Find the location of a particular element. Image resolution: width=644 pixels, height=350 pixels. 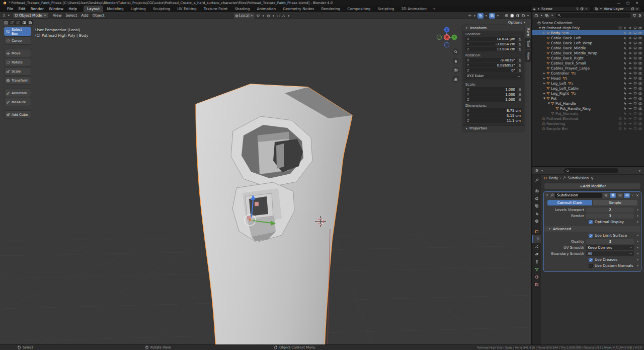

outliner-row-cables-back-small: Cables_Back_Small is located at coordinates (588, 63).